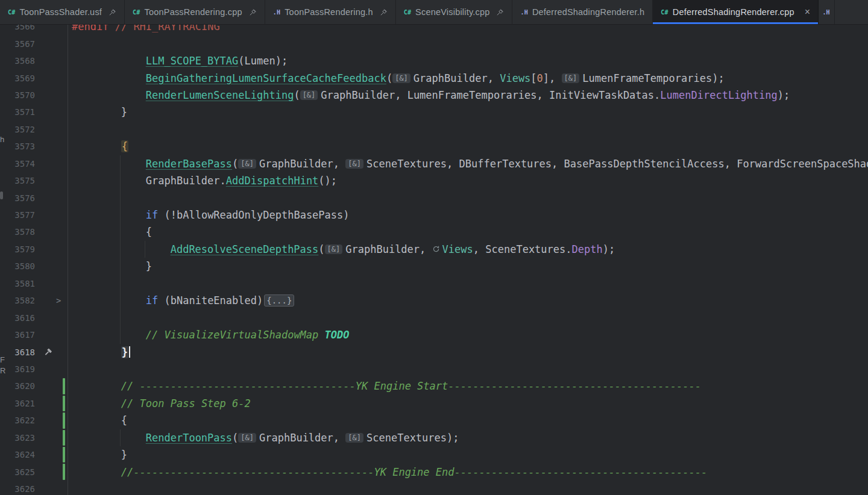 The height and width of the screenshot is (495, 868). I want to click on editor-tab-ToonPassRendering.h: .HToonPassRendering.h, so click(330, 12).